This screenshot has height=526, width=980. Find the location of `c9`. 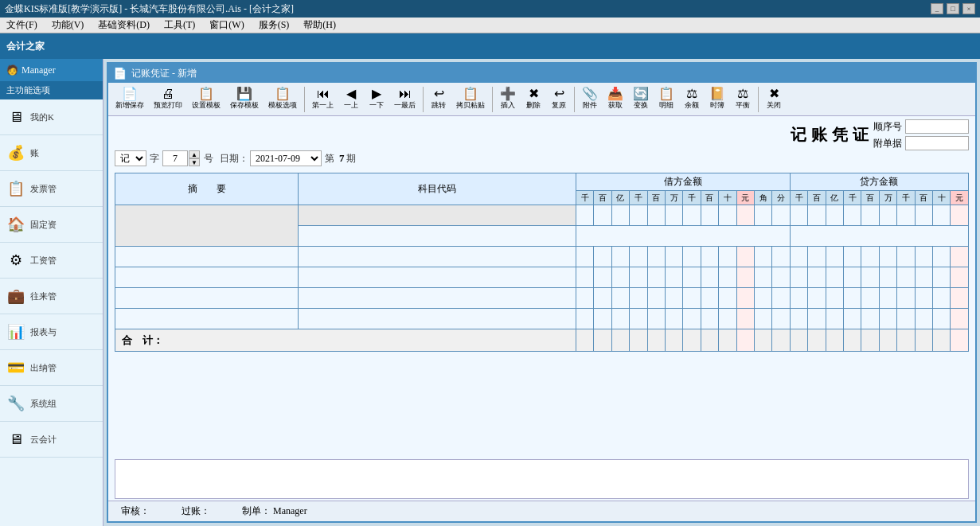

c9 is located at coordinates (942, 216).